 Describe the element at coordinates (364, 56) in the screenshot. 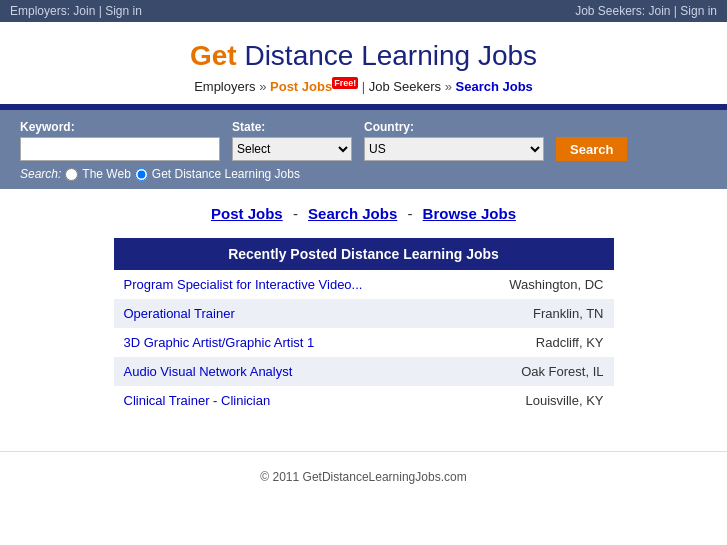

I see `site-title: Get Distance Learning Jobs` at that location.